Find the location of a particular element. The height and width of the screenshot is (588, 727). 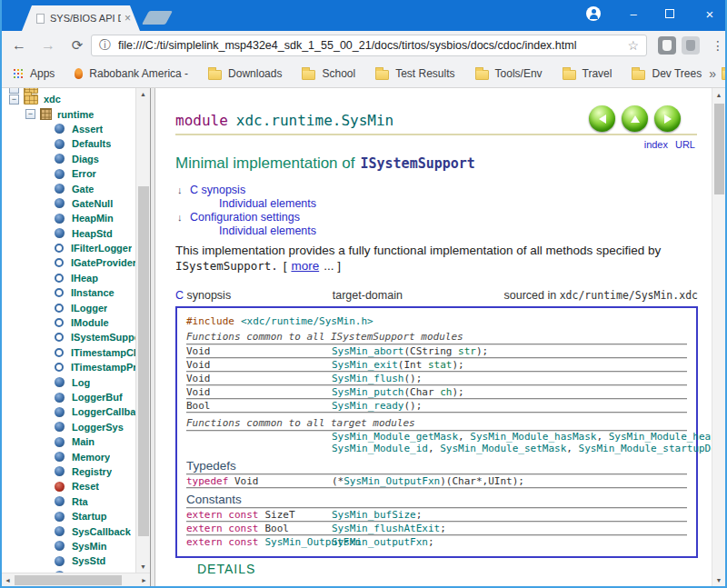

function-name-link: SysMin_abort is located at coordinates (367, 351).